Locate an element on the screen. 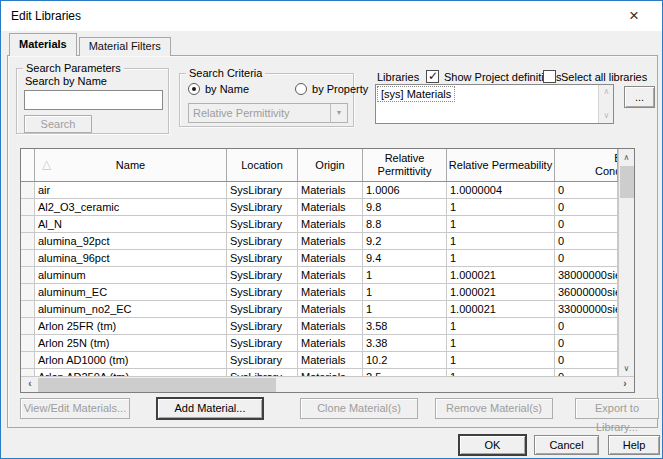 Image resolution: width=663 pixels, height=459 pixels. table-row: aluminum_ECSysLibraryMaterials11.0000213… is located at coordinates (320, 292).